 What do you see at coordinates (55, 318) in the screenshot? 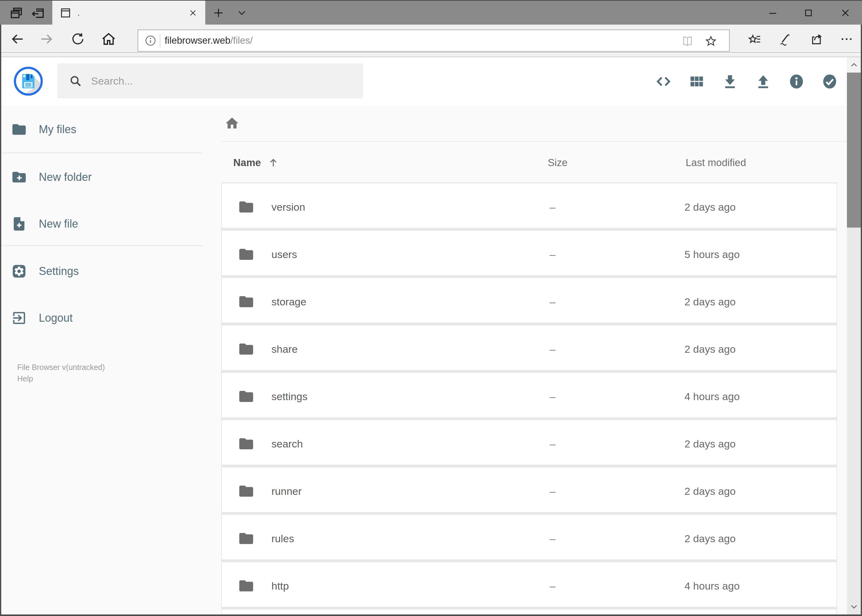
I see `sidebar-item-label: Logout` at bounding box center [55, 318].